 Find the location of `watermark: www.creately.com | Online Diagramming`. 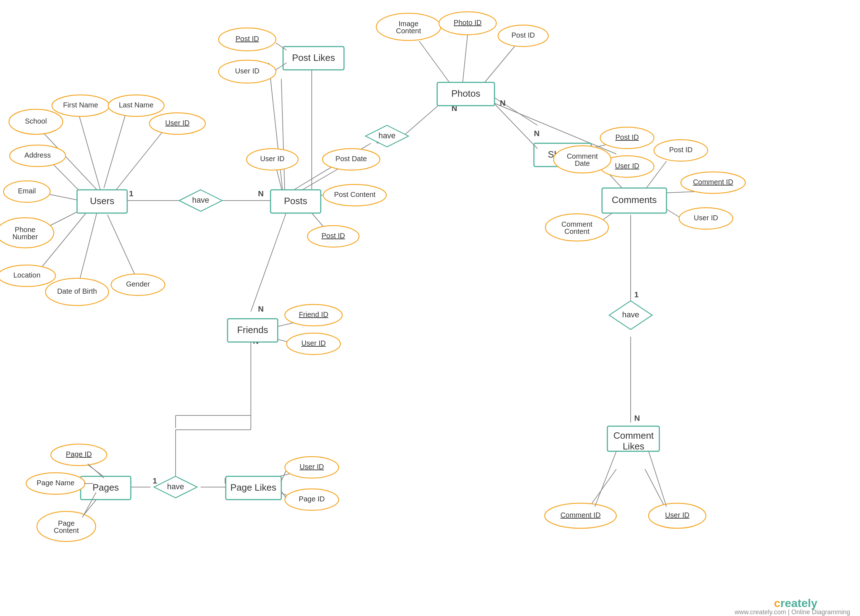

watermark: www.creately.com | Online Diagramming is located at coordinates (792, 612).